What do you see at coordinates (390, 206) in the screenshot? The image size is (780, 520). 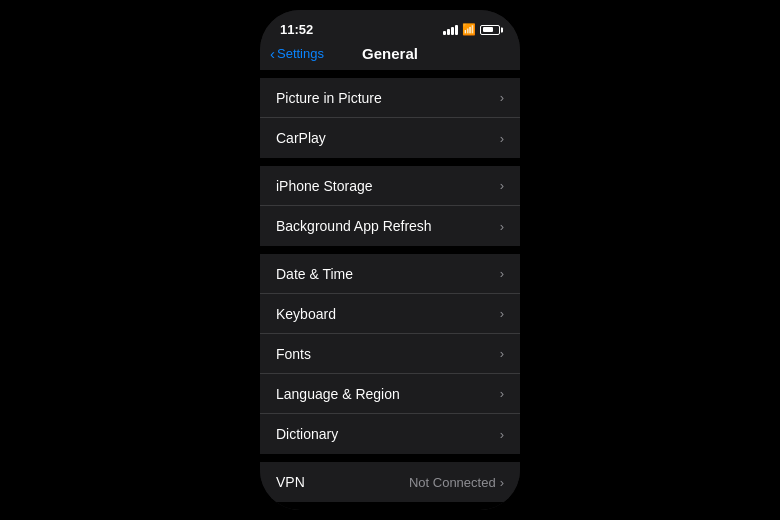 I see `section-storage-refresh: iPhone Storage › Background App Refresh …` at bounding box center [390, 206].